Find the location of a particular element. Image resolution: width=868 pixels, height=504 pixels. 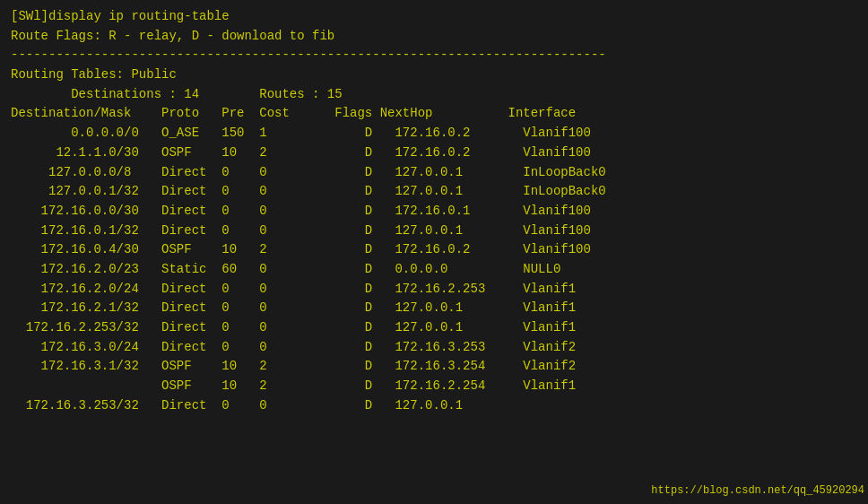

terminal-line: 0.0.0.0/0 O_ASE 150 1 D 172.16.0.2 Vlani… is located at coordinates (434, 134).